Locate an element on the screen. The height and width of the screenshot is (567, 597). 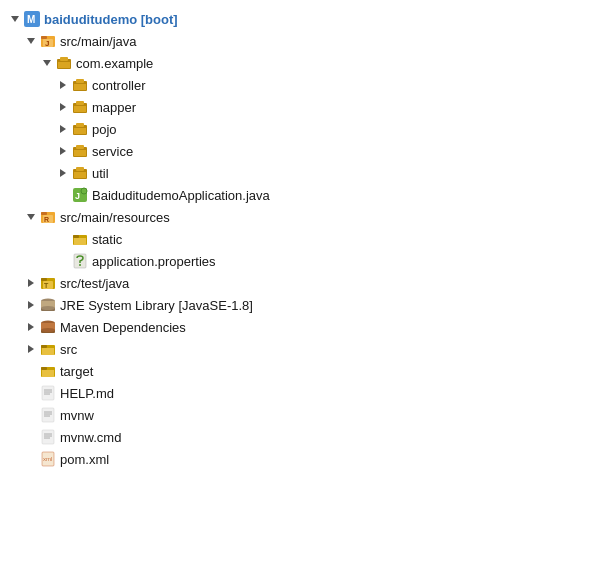
arrow-src-test-java is located at coordinates (31, 283).